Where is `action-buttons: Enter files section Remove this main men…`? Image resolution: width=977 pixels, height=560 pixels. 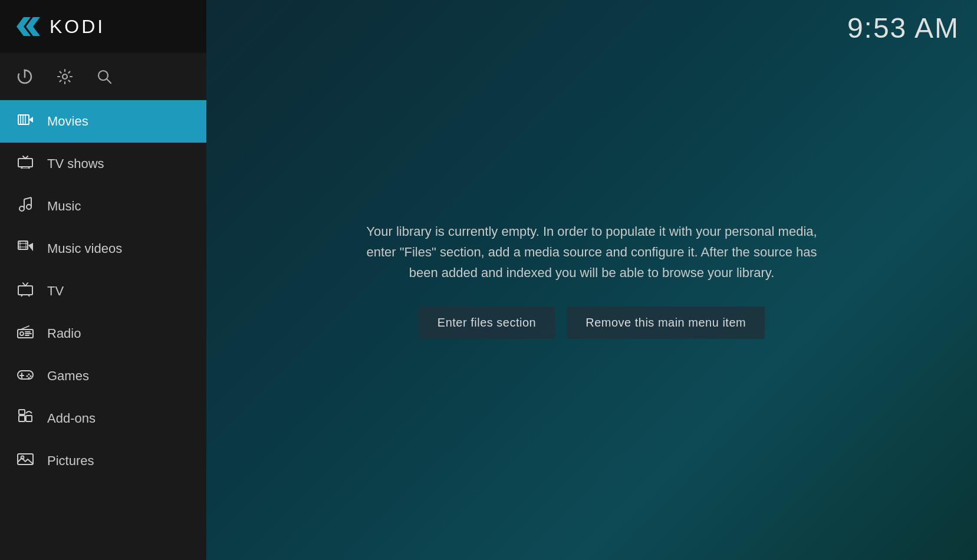 action-buttons: Enter files section Remove this main men… is located at coordinates (592, 323).